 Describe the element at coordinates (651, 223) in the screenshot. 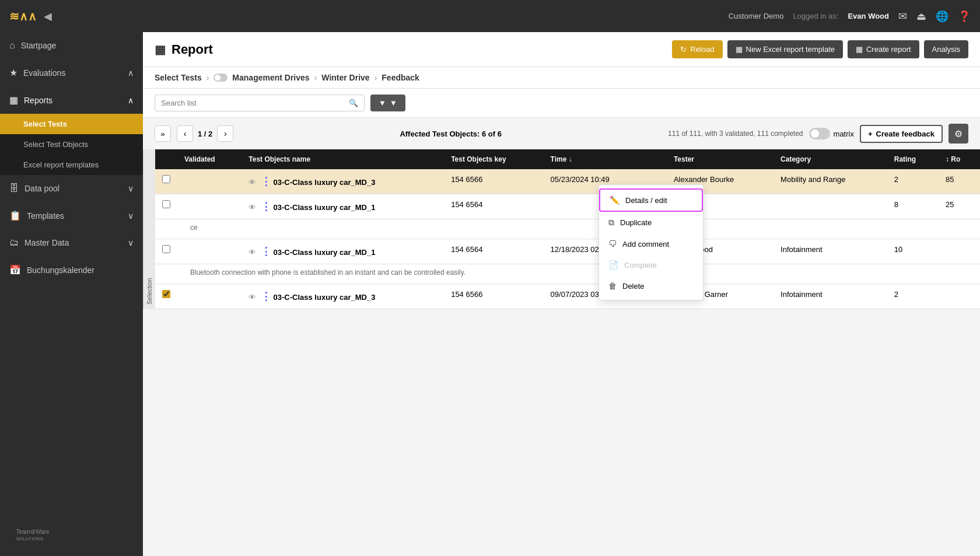

I see `context-menu-item-duplicate: ⧉ Duplicate` at that location.